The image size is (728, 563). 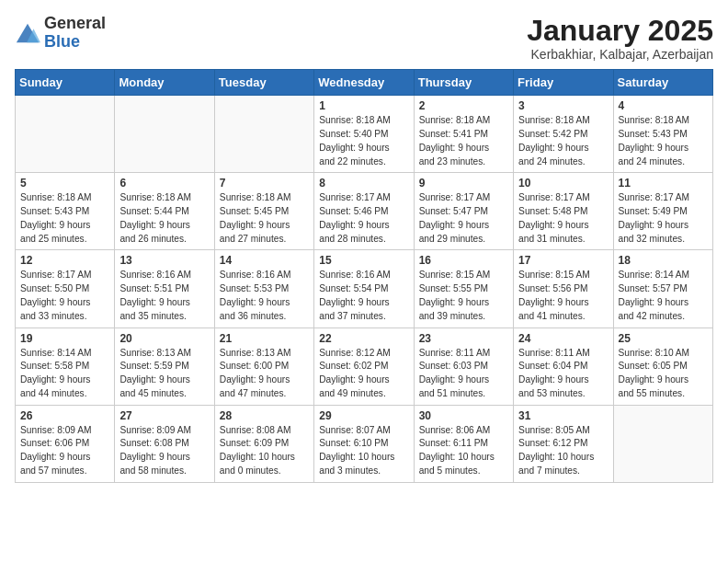 What do you see at coordinates (164, 339) in the screenshot?
I see `day-number: 20` at bounding box center [164, 339].